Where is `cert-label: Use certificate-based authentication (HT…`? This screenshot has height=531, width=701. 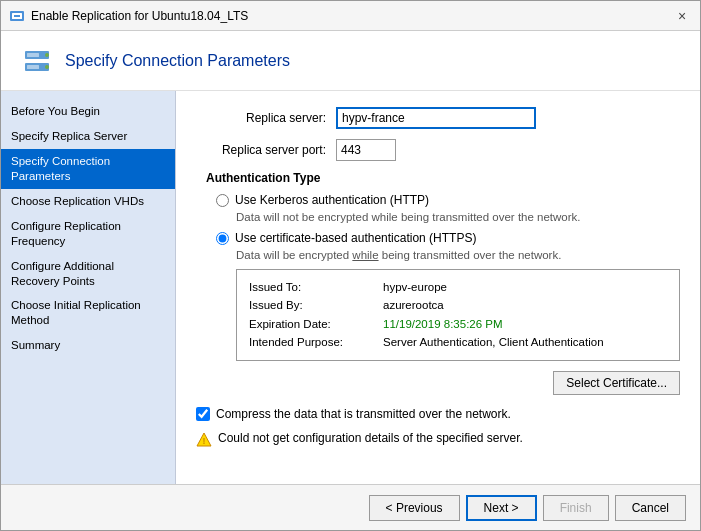 cert-label: Use certificate-based authentication (HT… is located at coordinates (356, 238).